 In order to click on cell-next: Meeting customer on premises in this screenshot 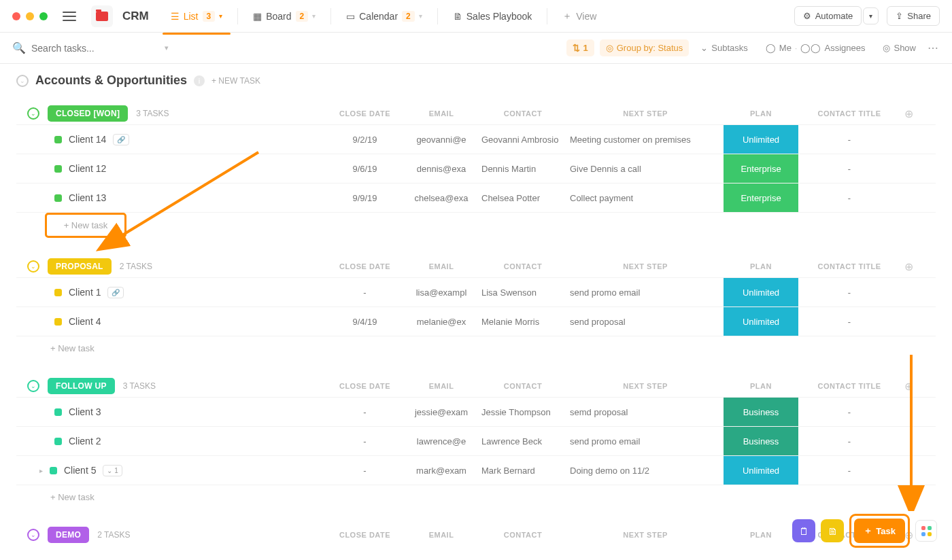, I will do `click(645, 140)`.